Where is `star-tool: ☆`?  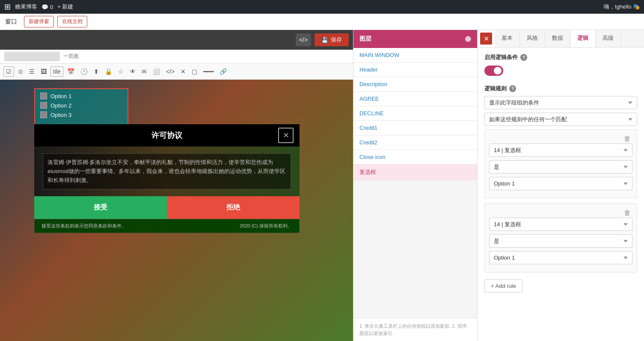 star-tool: ☆ is located at coordinates (121, 72).